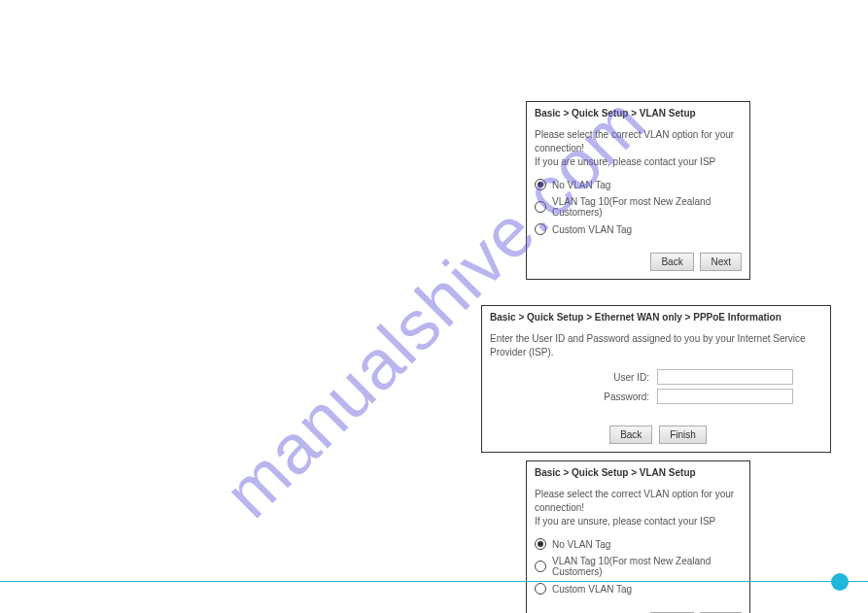  What do you see at coordinates (840, 582) in the screenshot?
I see `page-indicator-dot` at bounding box center [840, 582].